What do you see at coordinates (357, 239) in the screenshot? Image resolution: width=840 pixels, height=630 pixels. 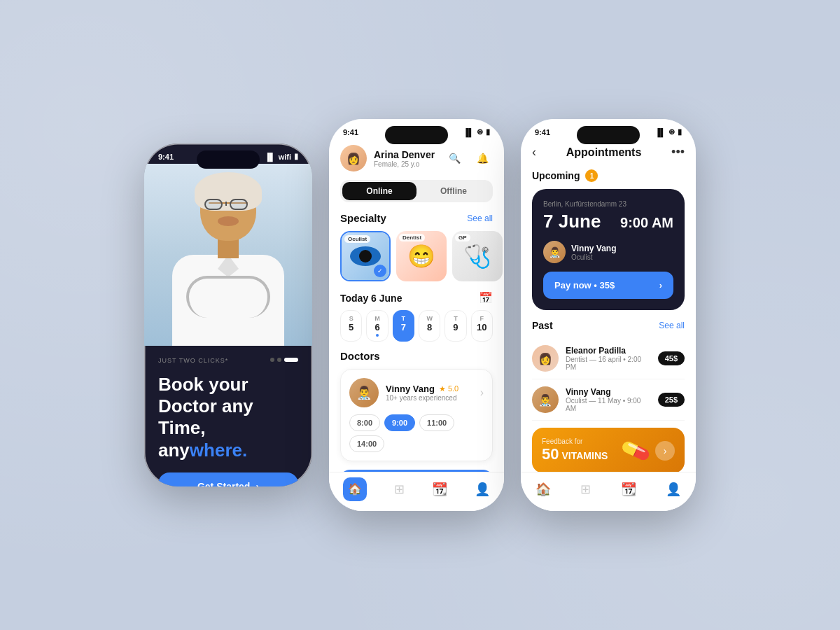 I see `oculist-label: Oculist` at bounding box center [357, 239].